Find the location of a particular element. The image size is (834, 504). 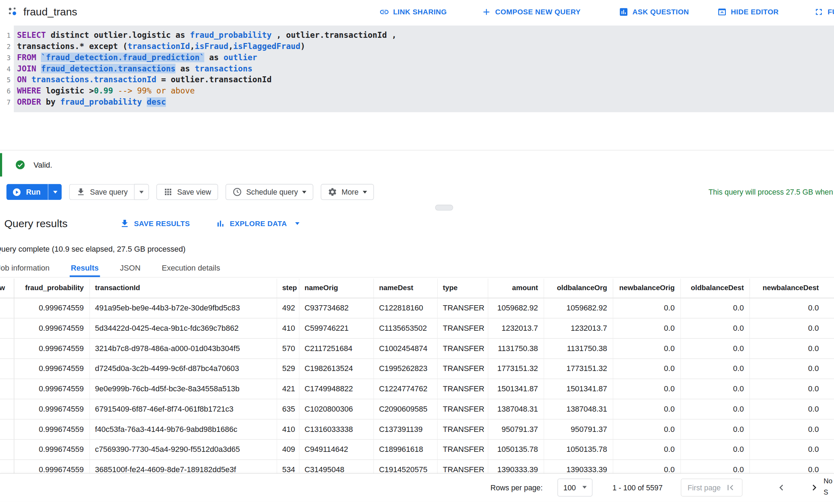

previous-page-button is located at coordinates (781, 487).